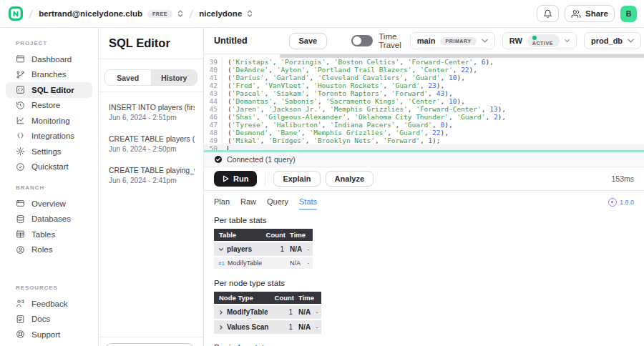  Describe the element at coordinates (20, 120) in the screenshot. I see `monitoring-icon` at that location.